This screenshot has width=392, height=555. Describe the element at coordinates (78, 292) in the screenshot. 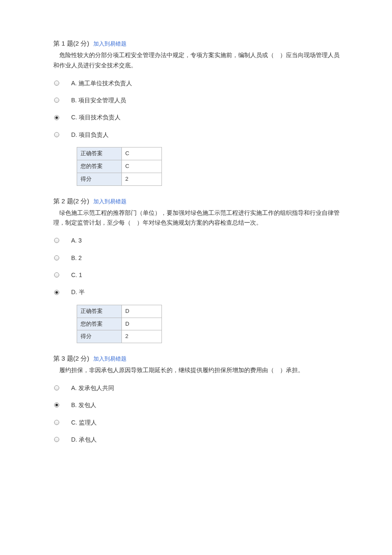

I see `option-label: D. 半` at that location.